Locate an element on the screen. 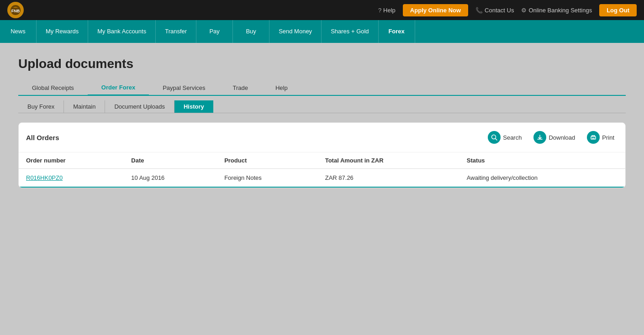 This screenshot has height=335, width=644. tab-history: History is located at coordinates (194, 107).